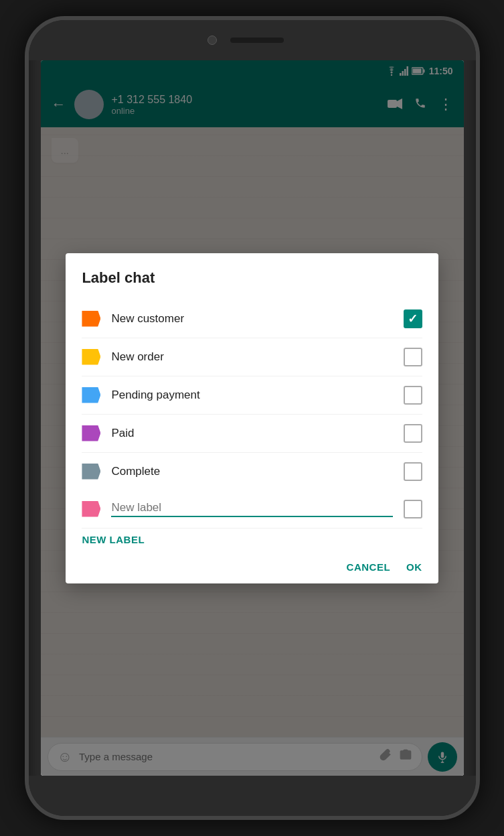  I want to click on cancel-button: CANCEL, so click(369, 567).